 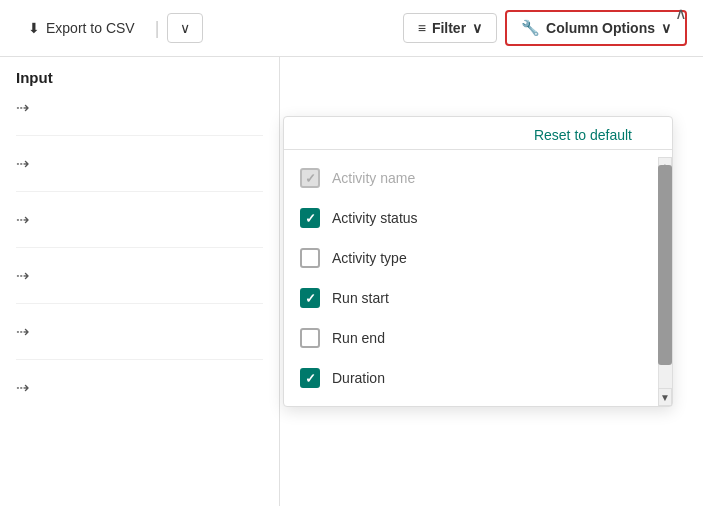 I want to click on scroll-down-button: ▼, so click(x=665, y=397).